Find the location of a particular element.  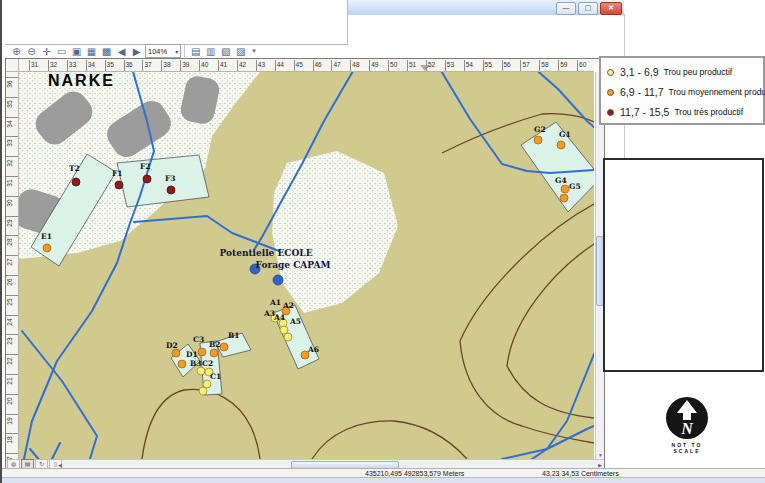

zoom-percent-value: 104% is located at coordinates (158, 52).